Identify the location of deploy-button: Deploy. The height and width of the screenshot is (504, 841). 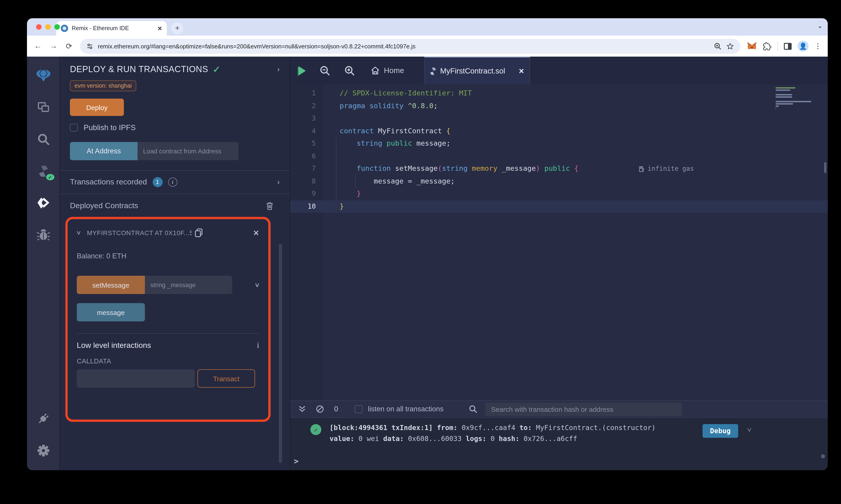
(97, 107).